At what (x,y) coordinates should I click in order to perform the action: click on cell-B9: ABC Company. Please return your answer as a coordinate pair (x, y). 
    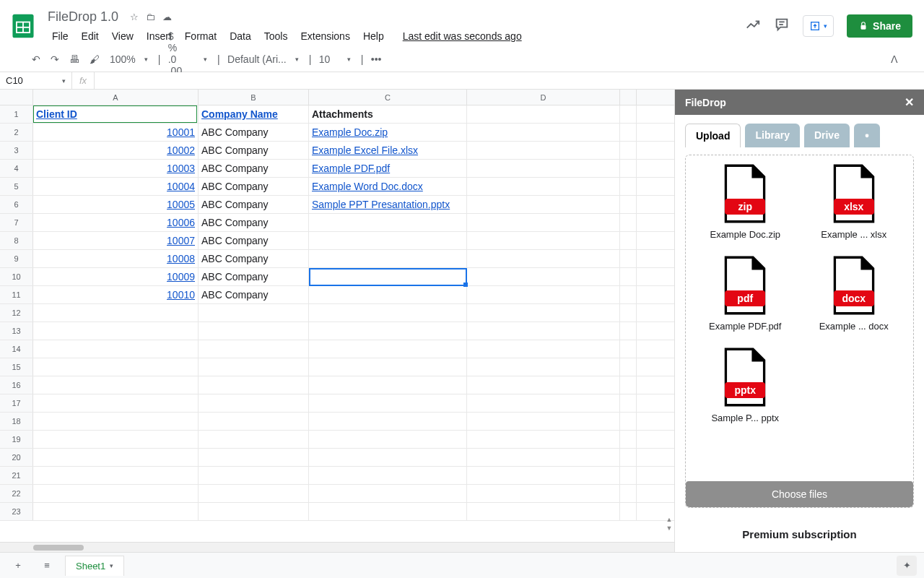
    Looking at the image, I should click on (254, 259).